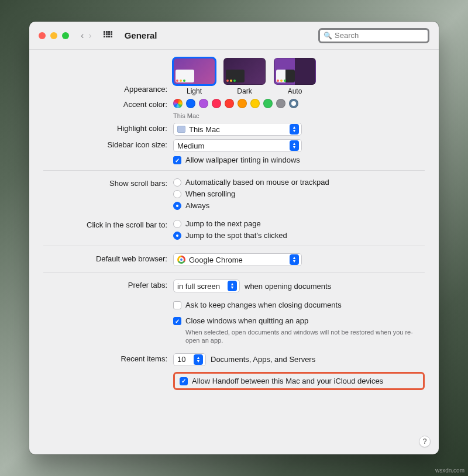 The height and width of the screenshot is (476, 468). I want to click on show-all-icon, so click(108, 36).